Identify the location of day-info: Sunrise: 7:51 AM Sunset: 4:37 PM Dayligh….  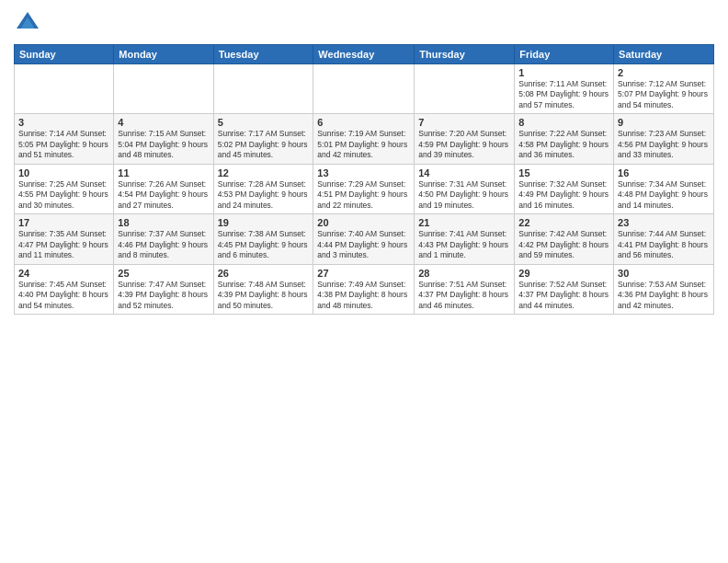
(464, 295).